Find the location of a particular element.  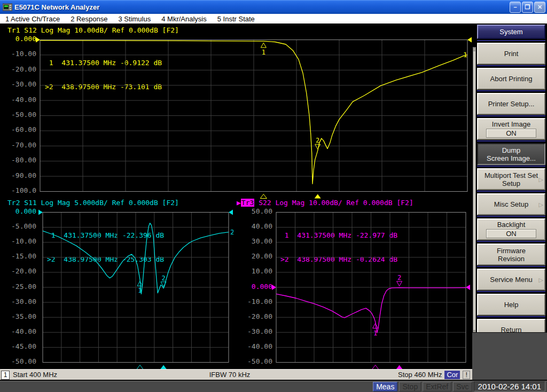

softkey-label: Abort Printing is located at coordinates (512, 79).